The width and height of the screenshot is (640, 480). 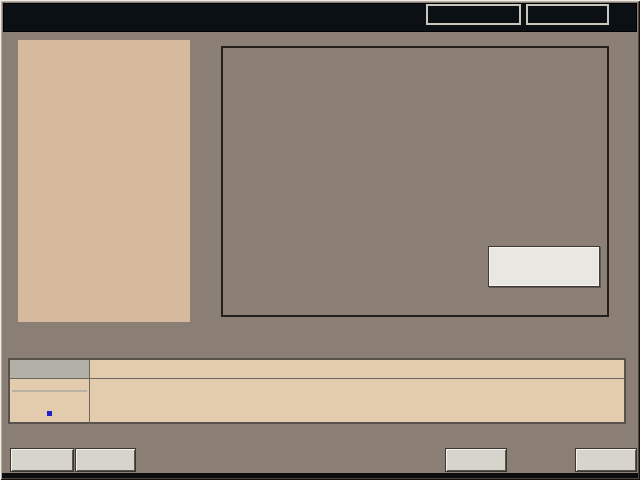 I want to click on history-table, so click(x=317, y=391).